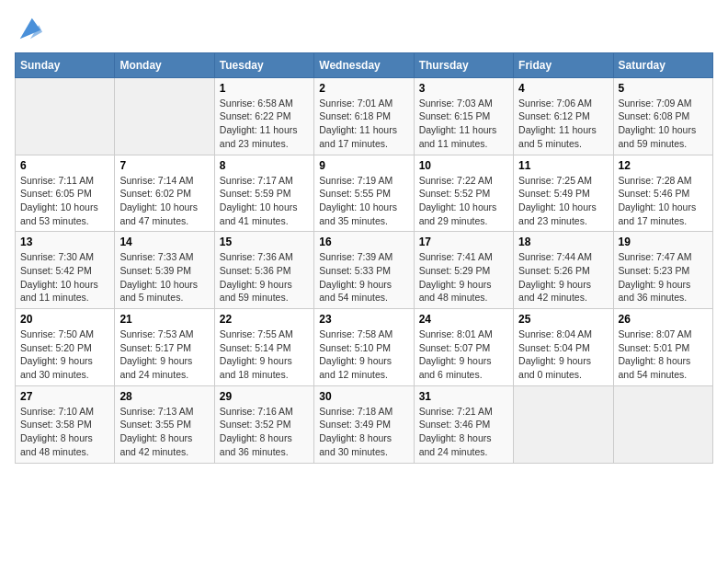  What do you see at coordinates (264, 348) in the screenshot?
I see `calendar-cell: 22Sunrise: 7:55 AM Sunset: 5:14 PM Dayli…` at bounding box center [264, 348].